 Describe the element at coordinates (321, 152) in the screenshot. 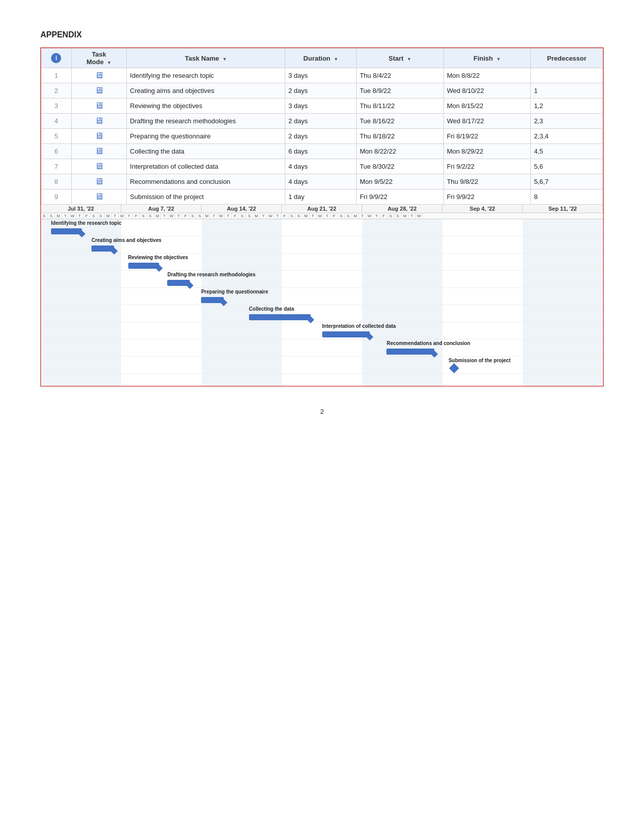

I see `row-duration: 6 days` at that location.